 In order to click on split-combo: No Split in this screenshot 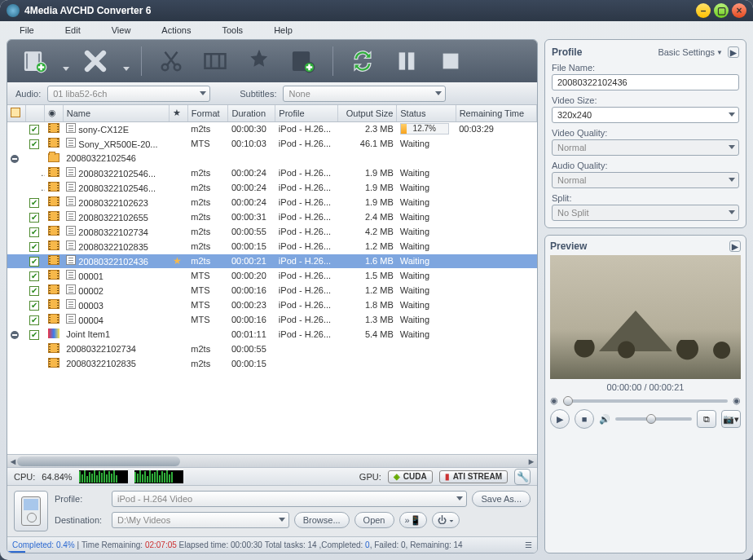, I will do `click(645, 213)`.